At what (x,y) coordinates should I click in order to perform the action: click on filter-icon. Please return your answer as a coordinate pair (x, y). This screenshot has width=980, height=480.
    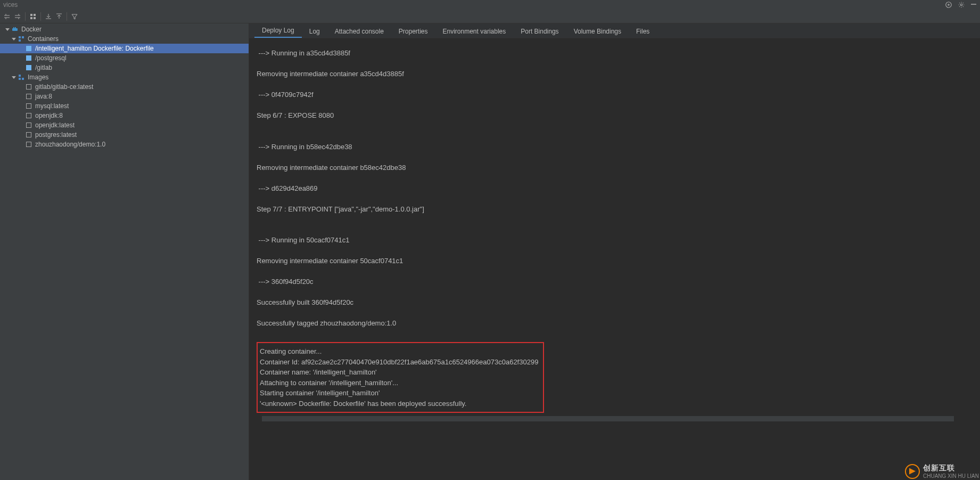
    Looking at the image, I should click on (75, 17).